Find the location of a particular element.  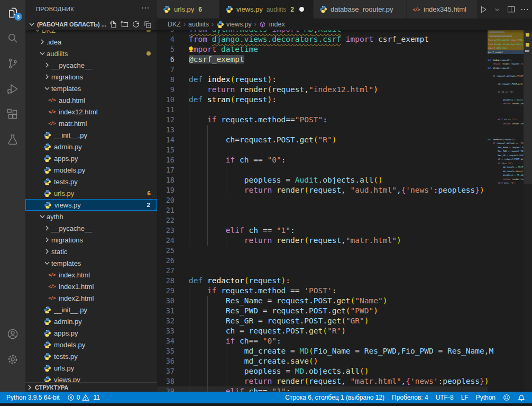

tab-urls-py: urls.py6 is located at coordinates (188, 10).